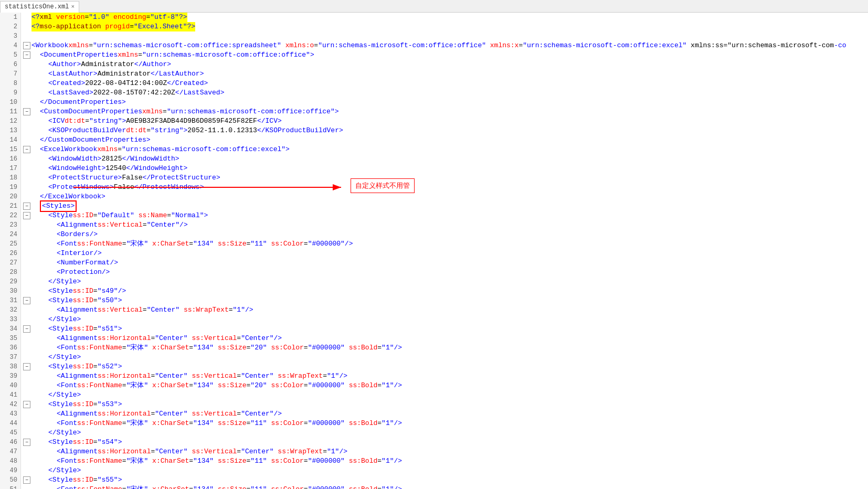 Image resolution: width=868 pixels, height=489 pixels. I want to click on line-number: 24, so click(10, 235).